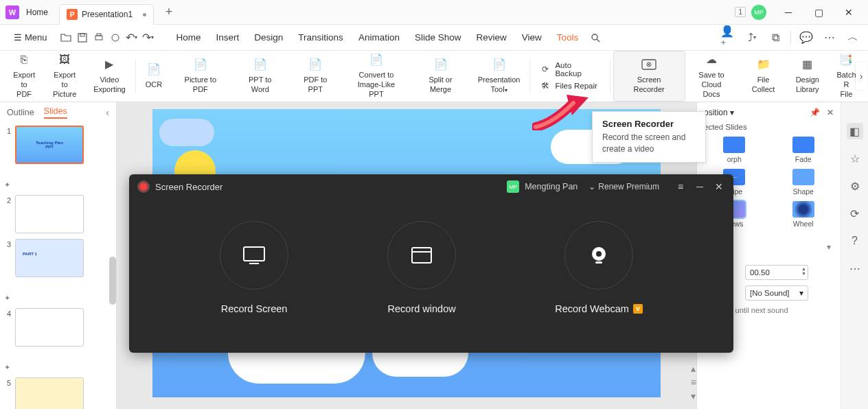 The image size is (868, 409). Describe the element at coordinates (189, 37) in the screenshot. I see `nav-home: Home` at that location.